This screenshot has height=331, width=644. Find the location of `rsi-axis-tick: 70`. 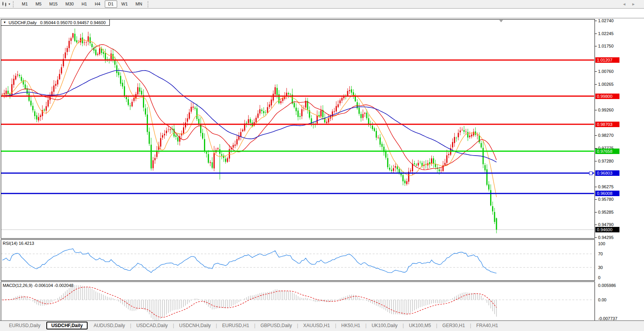

rsi-axis-tick: 70 is located at coordinates (600, 254).